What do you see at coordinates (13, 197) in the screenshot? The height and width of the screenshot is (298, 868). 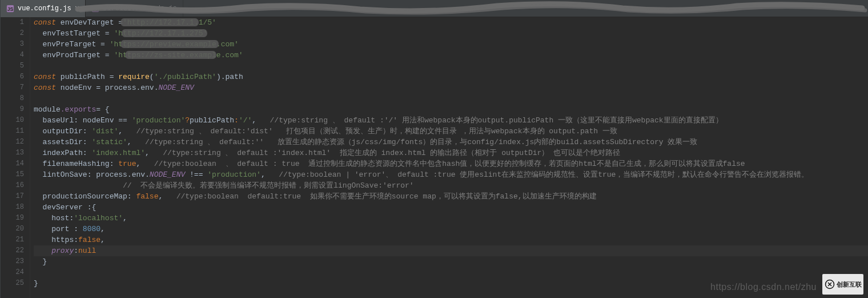 I see `line-number: 17` at bounding box center [13, 197].